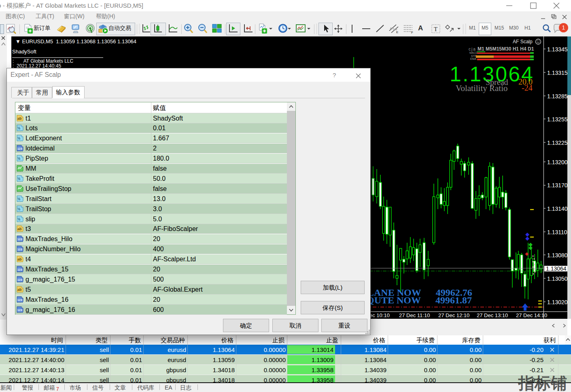 This screenshot has height=392, width=571. I want to click on svg-text: F, so click(412, 32).